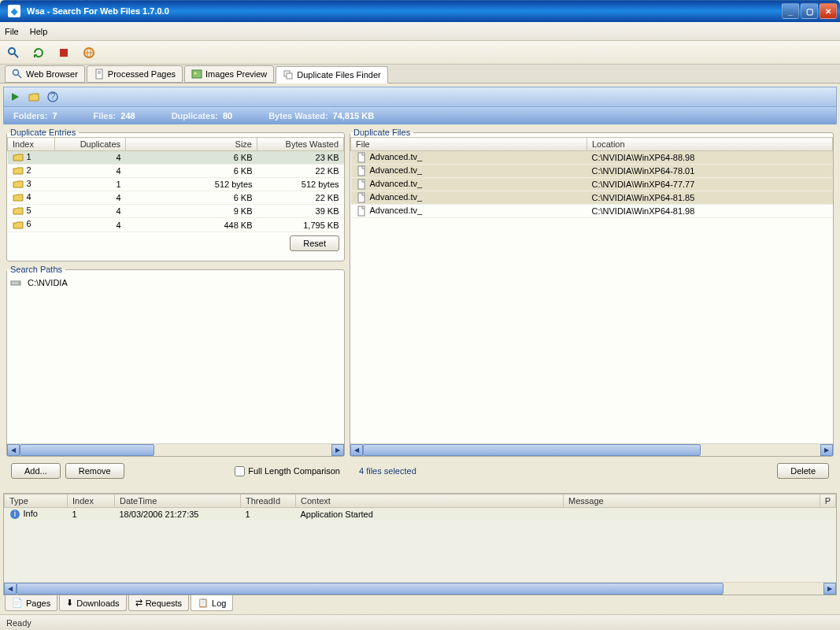 The width and height of the screenshot is (840, 630). I want to click on col-message: Message, so click(692, 501).